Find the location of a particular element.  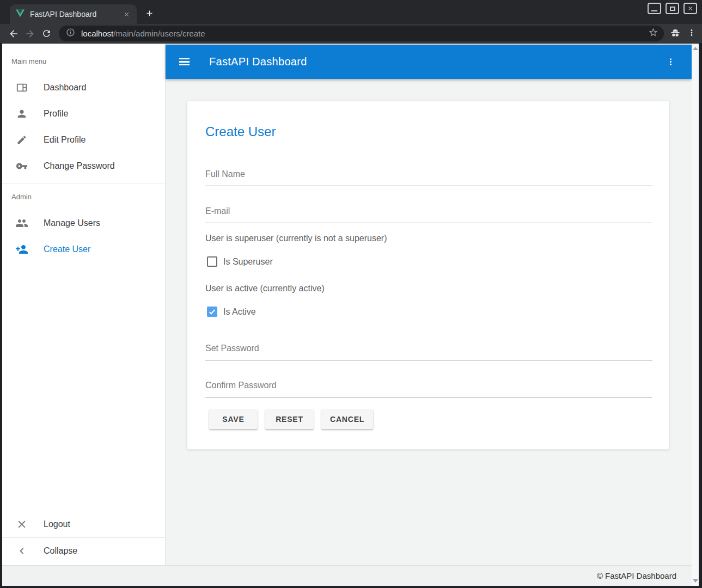

browser-tab: FastAPI Dashboard is located at coordinates (73, 14).